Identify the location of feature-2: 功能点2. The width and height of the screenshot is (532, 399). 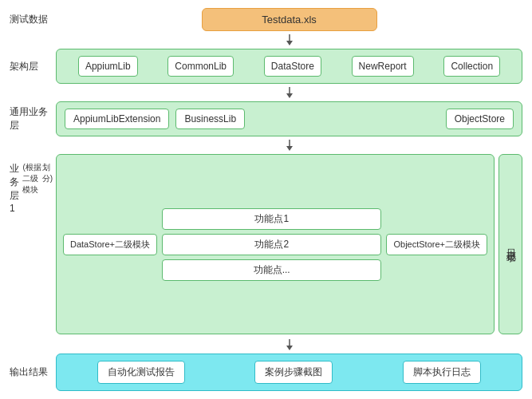
(272, 244).